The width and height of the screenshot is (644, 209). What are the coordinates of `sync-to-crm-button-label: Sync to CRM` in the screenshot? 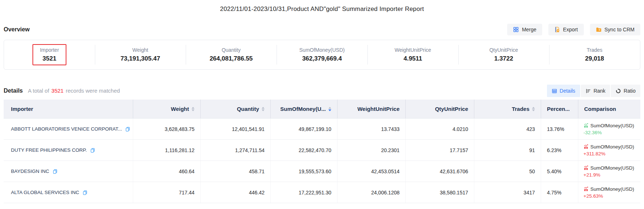 It's located at (620, 30).